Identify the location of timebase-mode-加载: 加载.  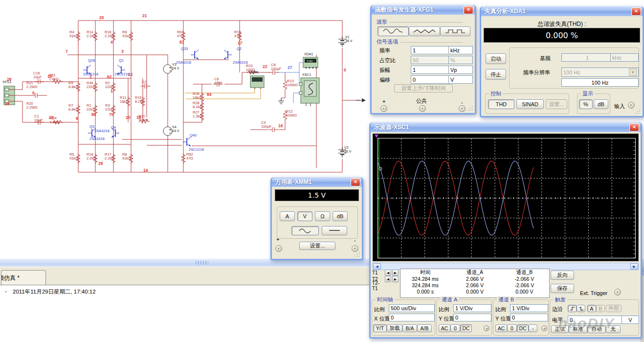
(395, 328).